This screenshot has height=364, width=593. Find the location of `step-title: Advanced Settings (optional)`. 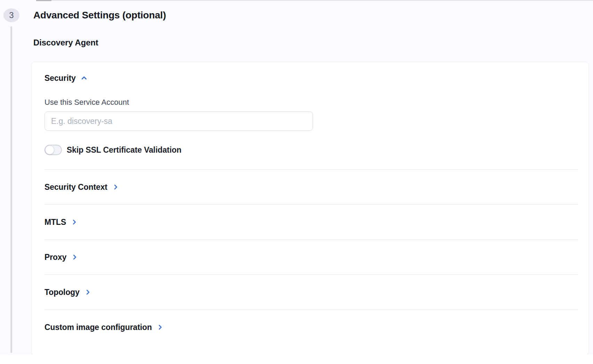

step-title: Advanced Settings (optional) is located at coordinates (100, 15).